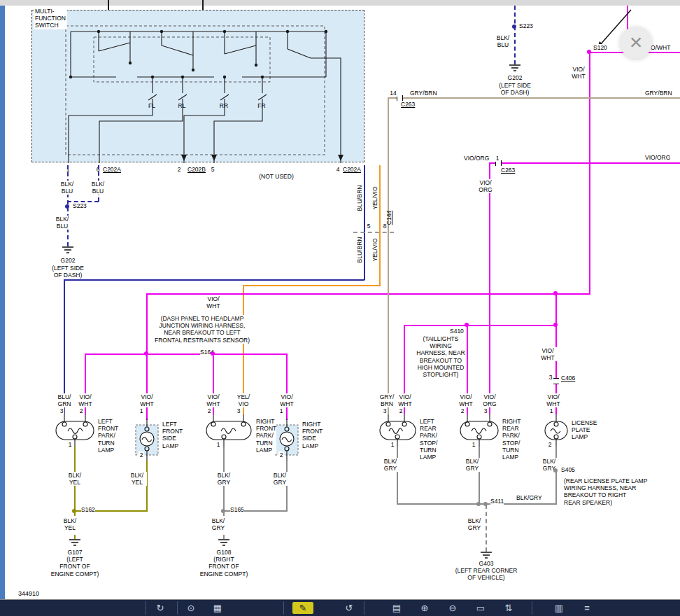 The image size is (680, 616). I want to click on splice-dot-s405, so click(555, 470).